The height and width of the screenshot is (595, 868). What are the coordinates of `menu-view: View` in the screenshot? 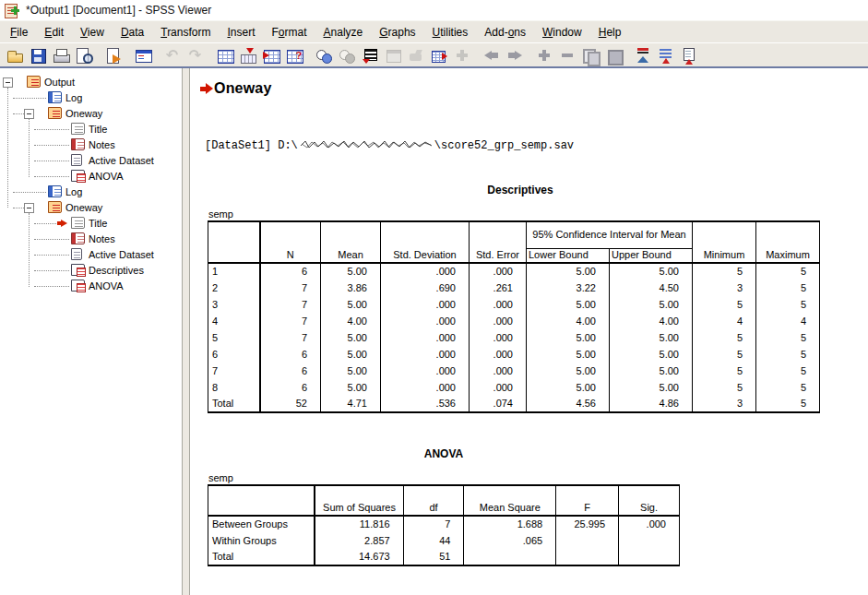 It's located at (92, 32).